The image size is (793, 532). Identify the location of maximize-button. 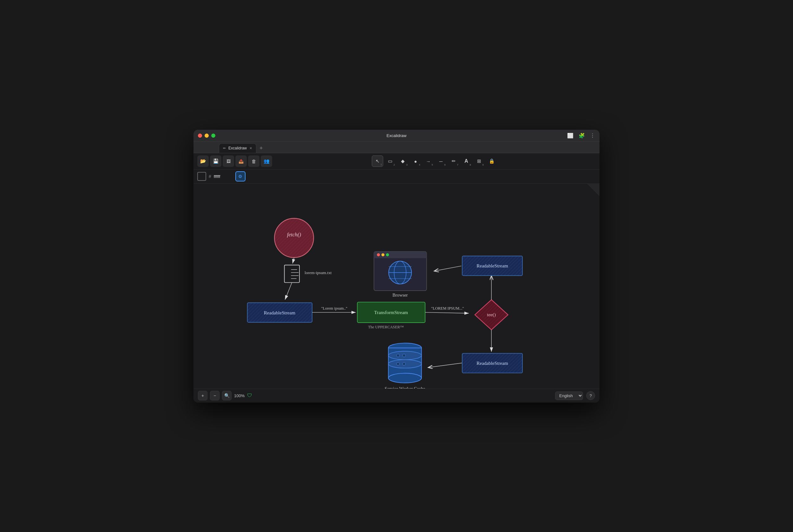
(213, 136).